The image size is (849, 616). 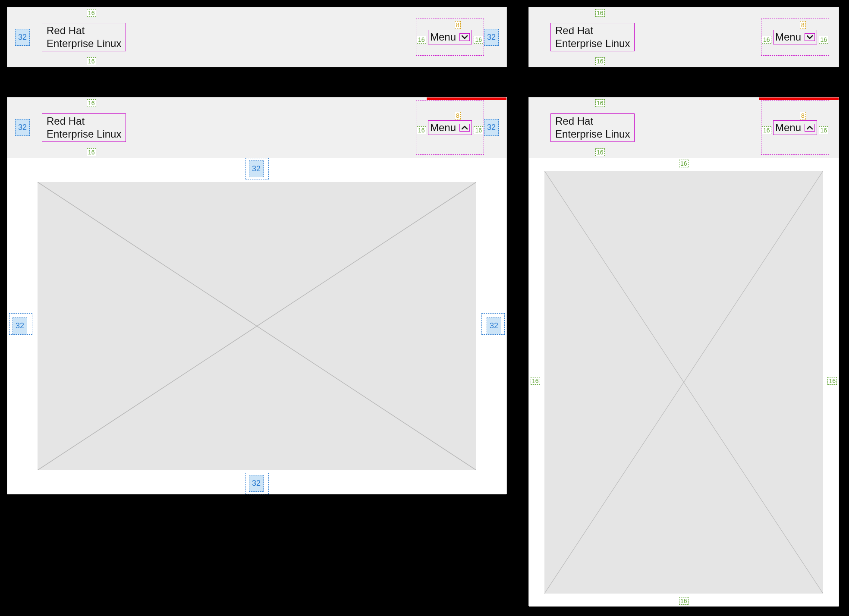 I want to click on content-pad-bottom: 16, so click(x=684, y=601).